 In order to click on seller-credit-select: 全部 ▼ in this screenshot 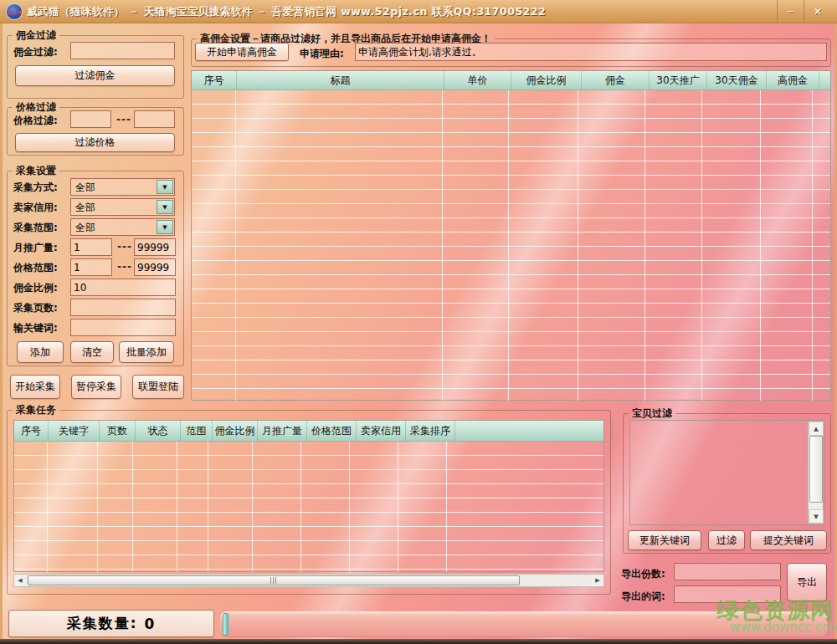, I will do `click(122, 207)`.